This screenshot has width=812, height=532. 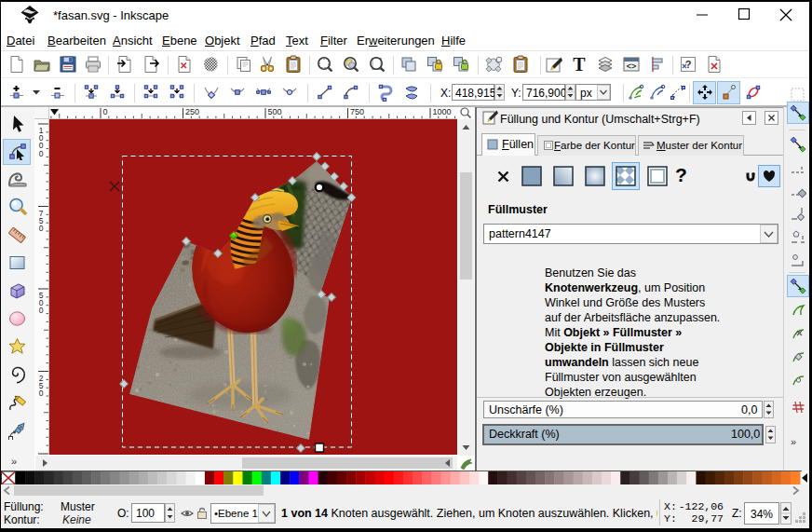 What do you see at coordinates (192, 112) in the screenshot?
I see `svg-text: 250` at bounding box center [192, 112].